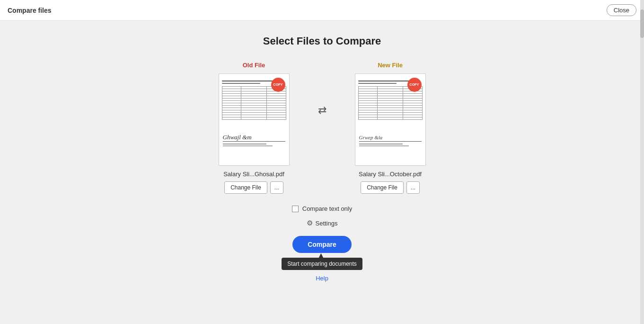  What do you see at coordinates (642, 24) in the screenshot?
I see `scrollbar-thumb` at bounding box center [642, 24].